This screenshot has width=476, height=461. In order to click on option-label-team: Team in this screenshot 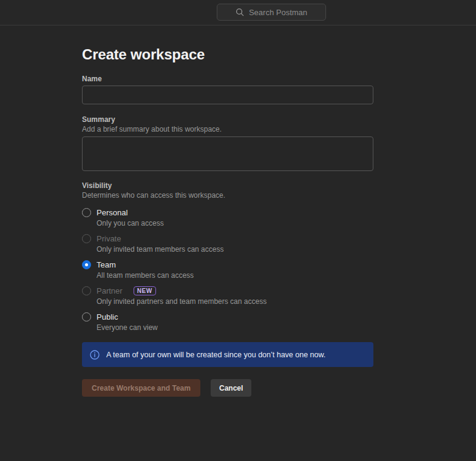, I will do `click(106, 264)`.